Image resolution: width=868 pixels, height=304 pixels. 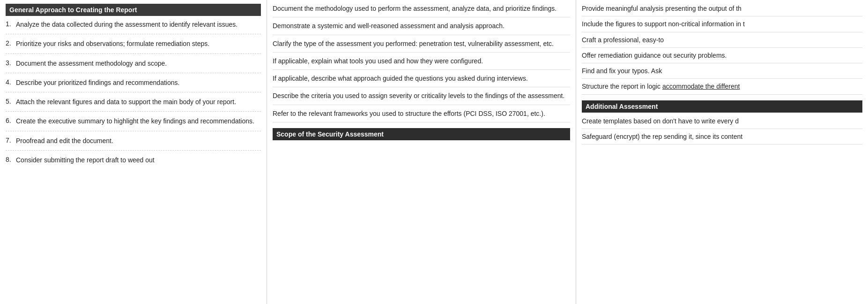 What do you see at coordinates (11, 160) in the screenshot?
I see `item-number: 8.` at bounding box center [11, 160].